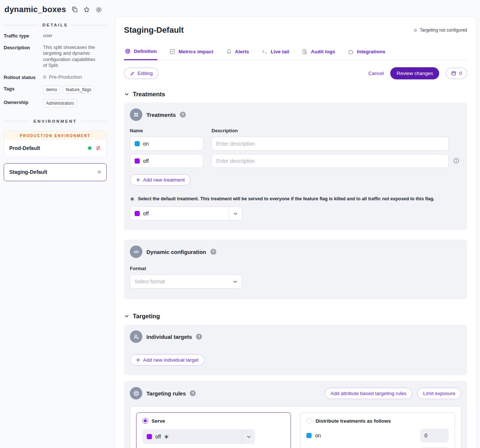  What do you see at coordinates (98, 148) in the screenshot?
I see `swap-arrows-icon` at bounding box center [98, 148].